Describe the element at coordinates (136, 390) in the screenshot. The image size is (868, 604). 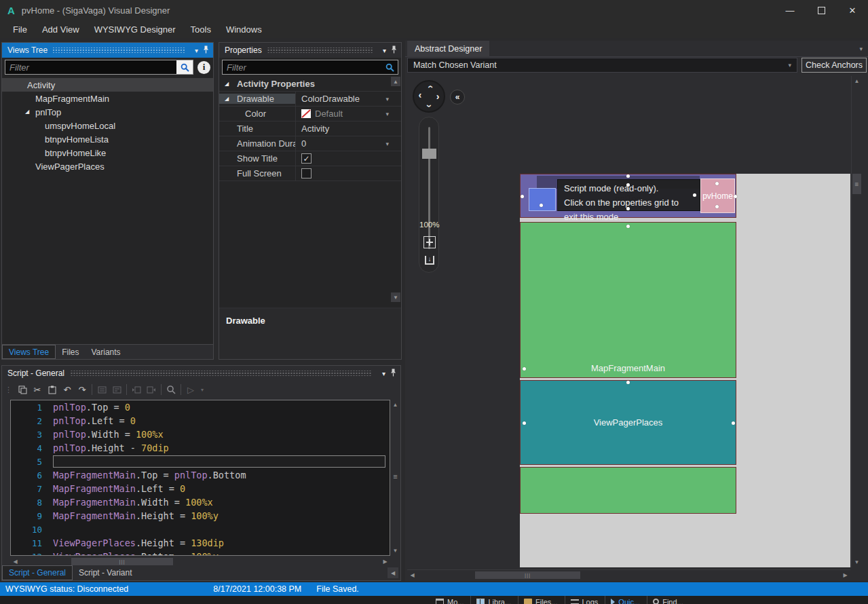
I see `outdent-button` at that location.